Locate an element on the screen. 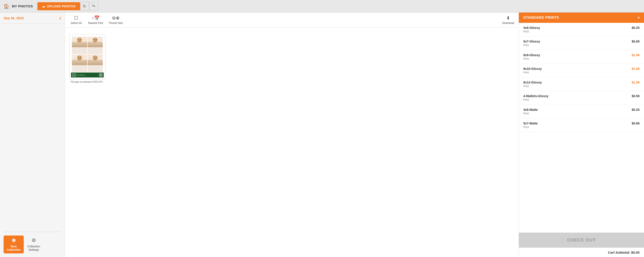 The image size is (644, 257). header: 🏠 MY PHOTOS ☁ UPLOAD PHOTOS ↻ ↷ is located at coordinates (322, 6).